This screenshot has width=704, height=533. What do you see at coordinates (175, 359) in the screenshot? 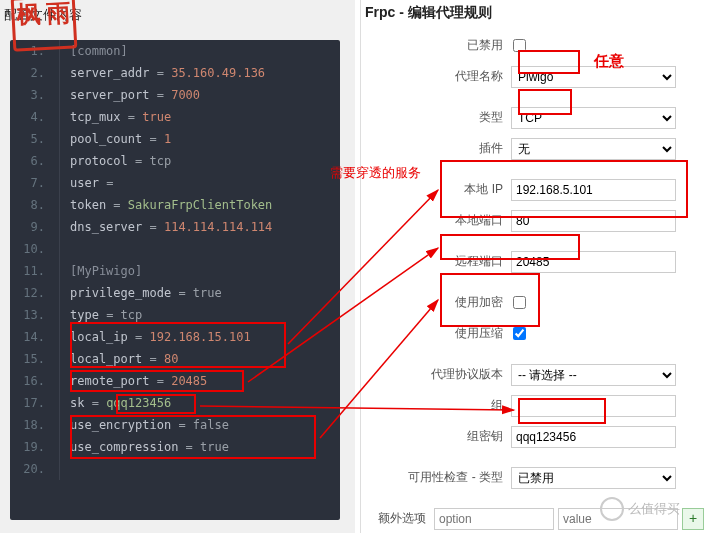
I see `code-line: 15.local_port = 80` at bounding box center [175, 359].